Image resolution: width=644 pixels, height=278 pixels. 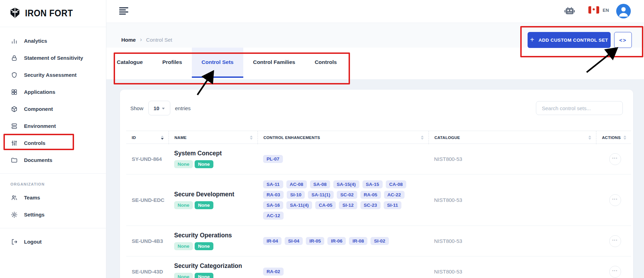 What do you see at coordinates (53, 160) in the screenshot?
I see `sidebar-item-documents: Documents` at bounding box center [53, 160].